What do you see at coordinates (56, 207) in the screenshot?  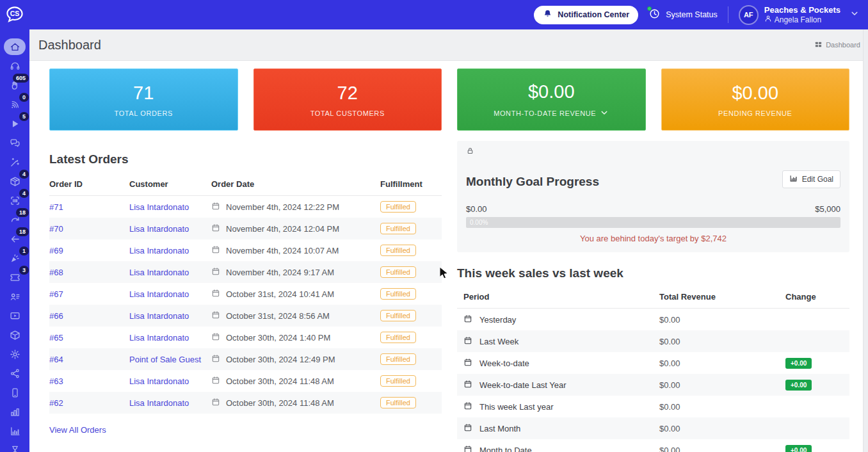 I see `order-id-link: #71` at bounding box center [56, 207].